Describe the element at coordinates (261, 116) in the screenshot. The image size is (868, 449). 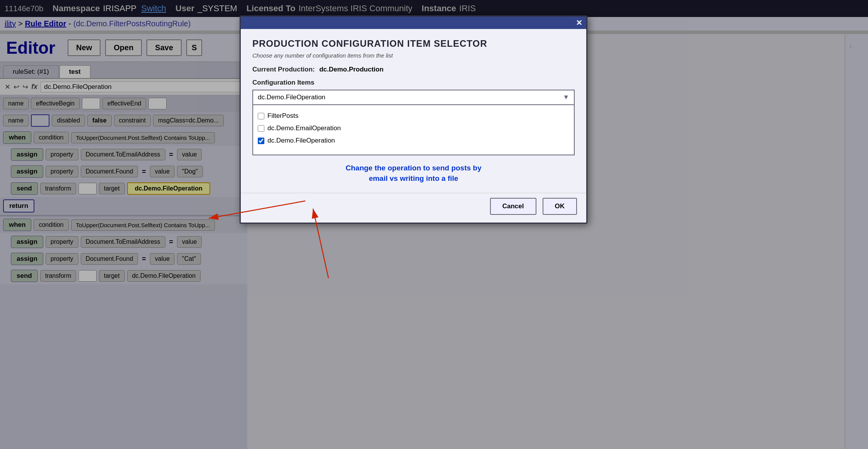
I see `filterposts-checkbox` at that location.